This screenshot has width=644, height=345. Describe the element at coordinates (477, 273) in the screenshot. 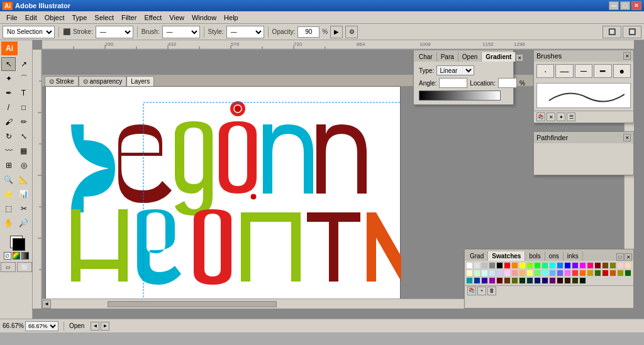

I see `swatch-r4` at that location.